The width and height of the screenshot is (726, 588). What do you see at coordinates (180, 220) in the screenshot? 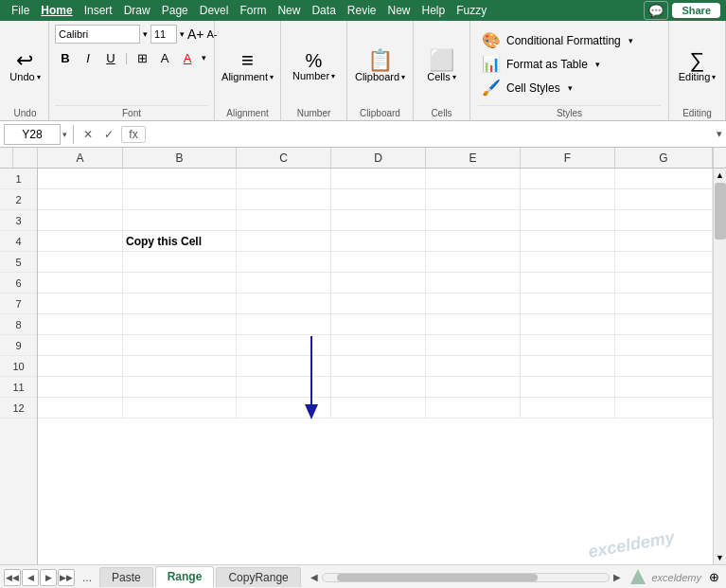
I see `cell-B3` at bounding box center [180, 220].